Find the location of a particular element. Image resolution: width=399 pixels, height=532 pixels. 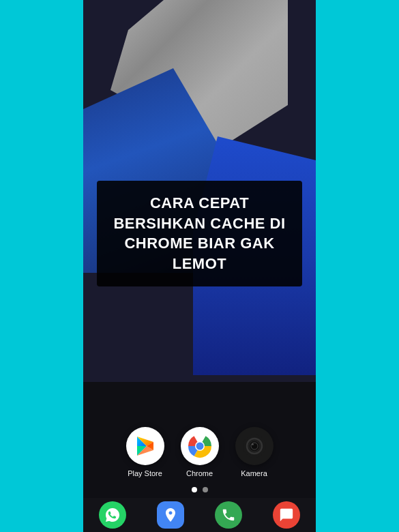

bottom-app-row is located at coordinates (199, 515).